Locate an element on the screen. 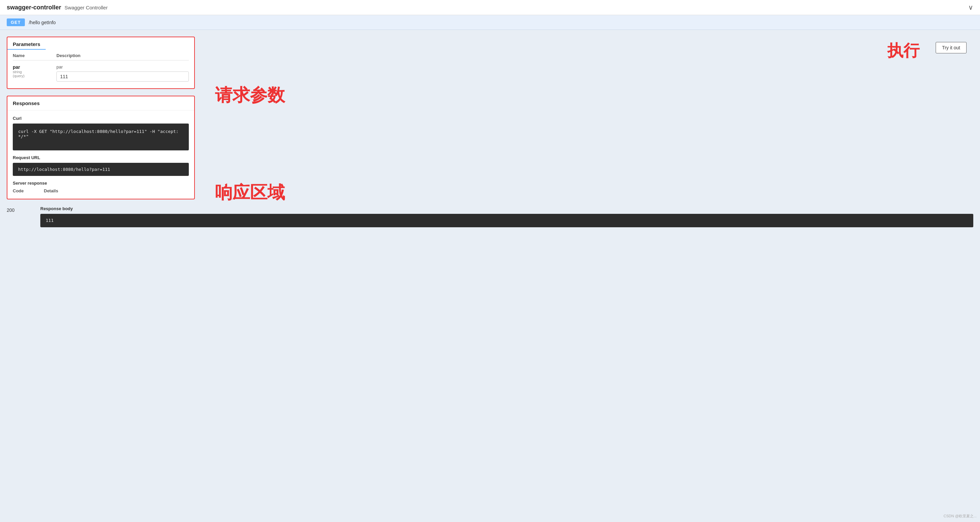  server-response-label: Server response is located at coordinates (101, 183).